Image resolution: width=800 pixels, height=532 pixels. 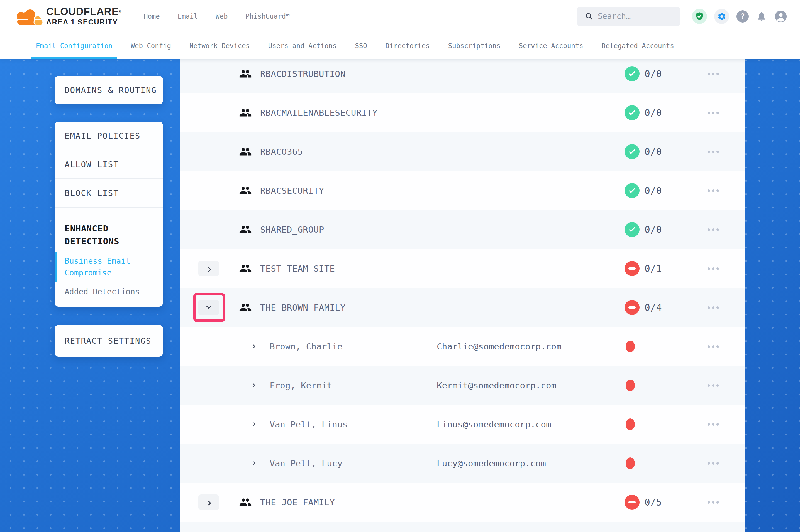 What do you see at coordinates (109, 90) in the screenshot?
I see `sidebar-card-domains: DOMAINS & ROUTING` at bounding box center [109, 90].